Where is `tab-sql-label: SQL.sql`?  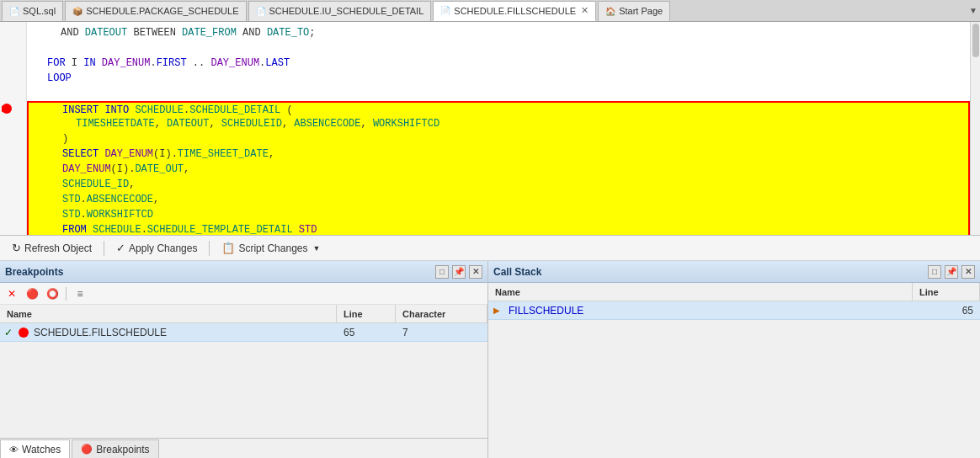 tab-sql-label: SQL.sql is located at coordinates (39, 11).